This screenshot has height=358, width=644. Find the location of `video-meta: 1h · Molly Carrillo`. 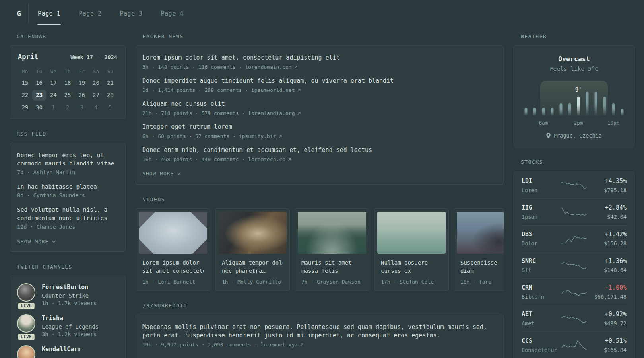

video-meta: 1h · Molly Carrillo is located at coordinates (252, 282).